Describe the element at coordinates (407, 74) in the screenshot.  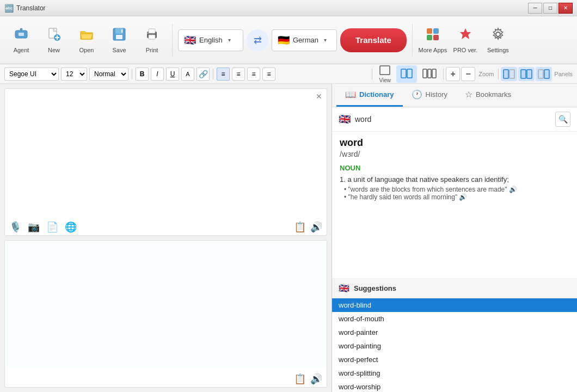
I see `view-split-button` at that location.